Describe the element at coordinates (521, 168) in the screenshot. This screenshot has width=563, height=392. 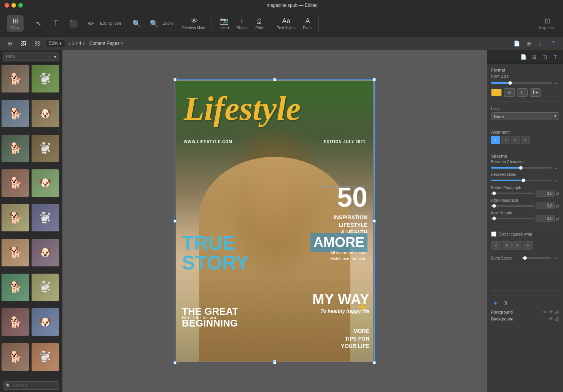
I see `between-chars-slider` at that location.